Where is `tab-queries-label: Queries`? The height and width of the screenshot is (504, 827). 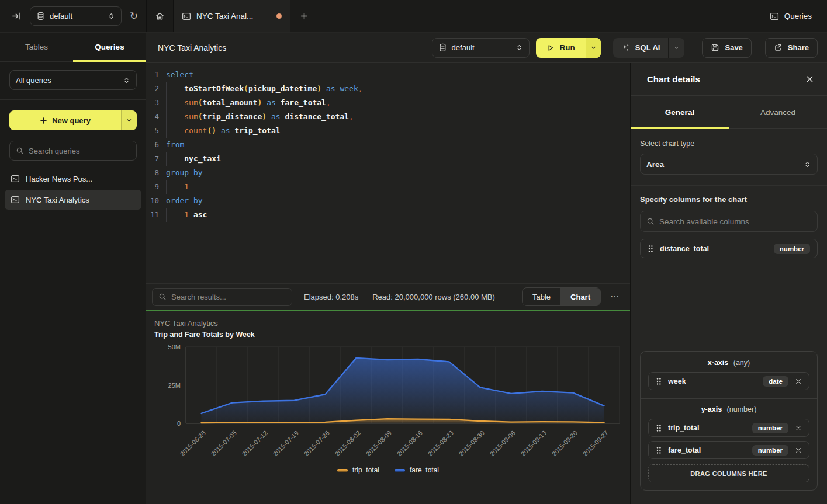
tab-queries-label: Queries is located at coordinates (109, 47).